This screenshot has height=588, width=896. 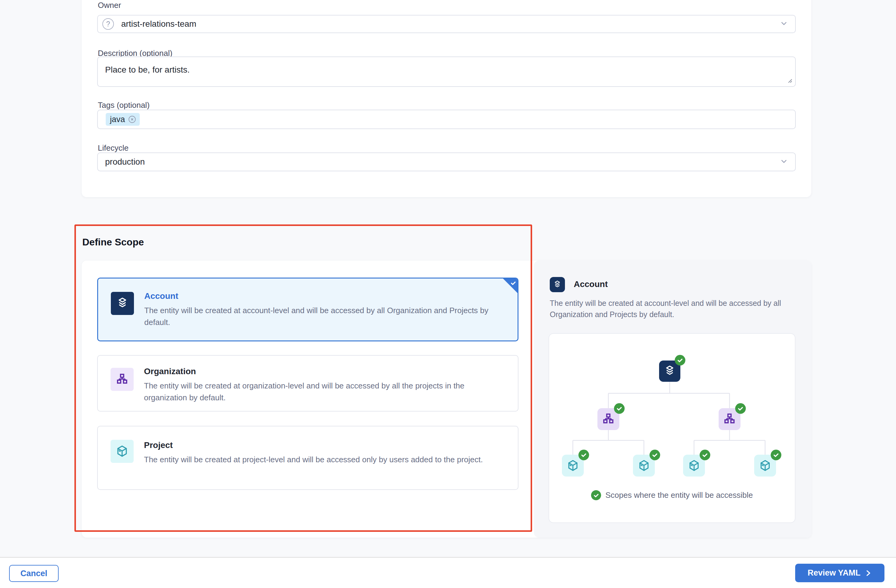 What do you see at coordinates (672, 369) in the screenshot?
I see `tree-account-node` at bounding box center [672, 369].